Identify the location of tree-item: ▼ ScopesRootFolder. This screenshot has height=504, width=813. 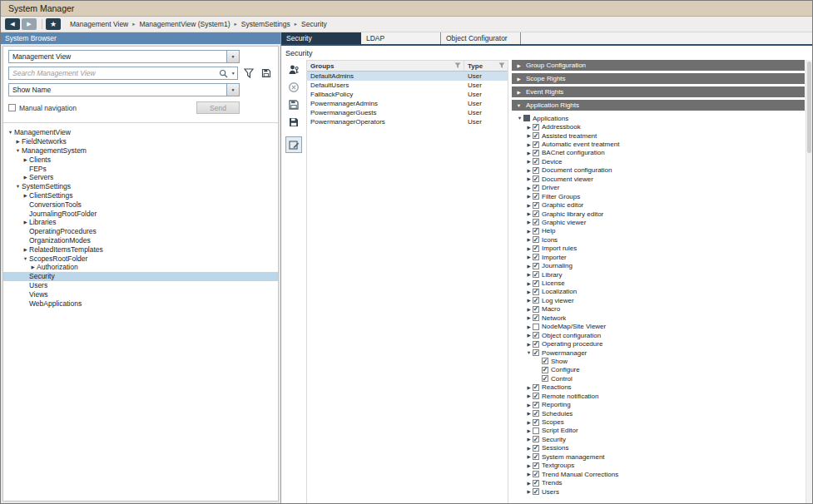
(141, 258).